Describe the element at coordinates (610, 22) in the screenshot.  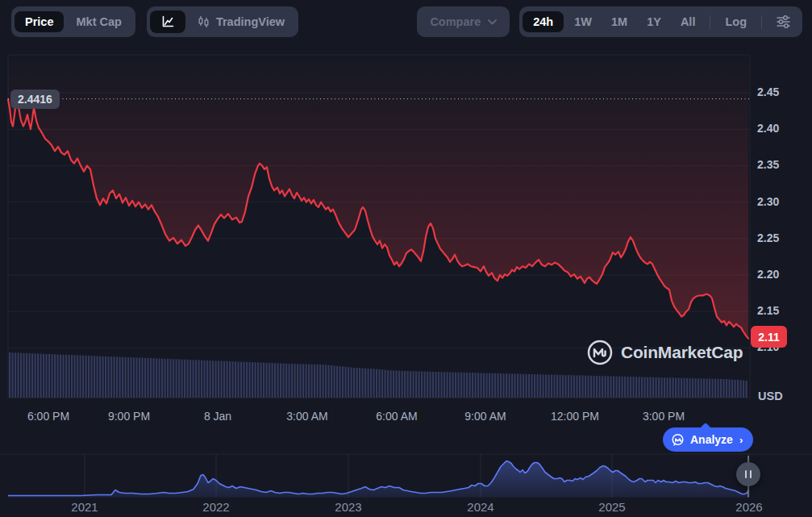
I see `chart-toolbar-right: Compare 24h 1W 1M 1Y All Log` at that location.